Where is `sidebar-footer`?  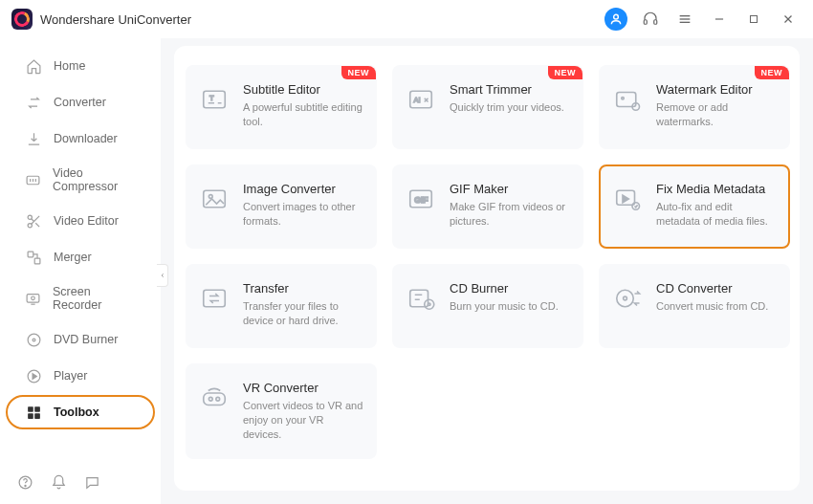
sidebar-footer is located at coordinates (80, 482).